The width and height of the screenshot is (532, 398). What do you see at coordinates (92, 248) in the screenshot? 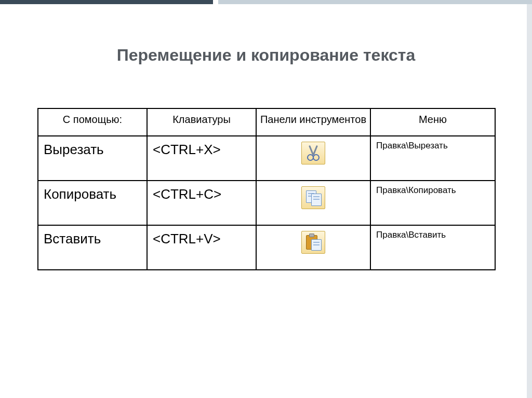
I see `action-label: Вставить` at bounding box center [92, 248].